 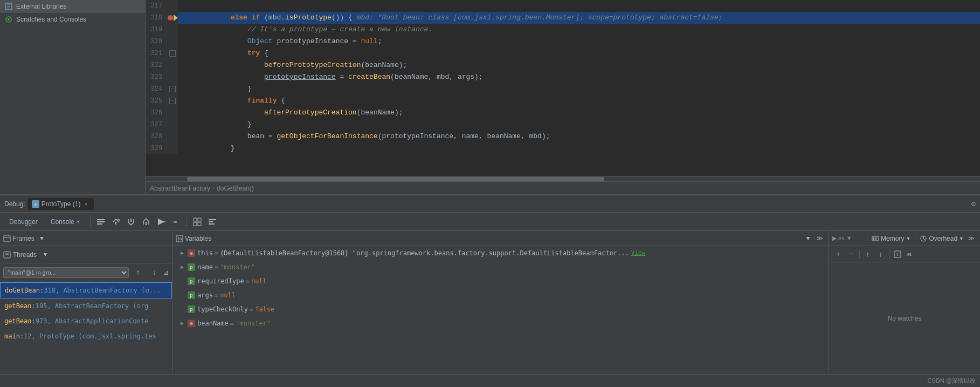 What do you see at coordinates (42, 239) in the screenshot?
I see `frames-settings-button: ▼` at bounding box center [42, 239].